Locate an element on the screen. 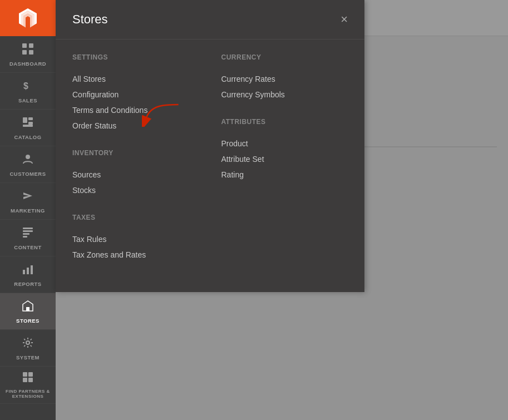  taxes-section-title: Taxes is located at coordinates (136, 218).